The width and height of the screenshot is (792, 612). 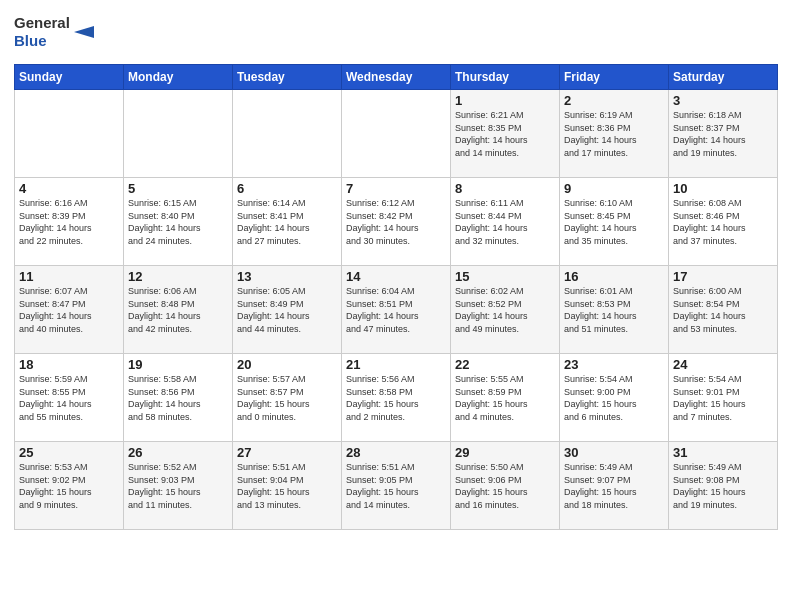 What do you see at coordinates (723, 364) in the screenshot?
I see `day-number: 24` at bounding box center [723, 364].